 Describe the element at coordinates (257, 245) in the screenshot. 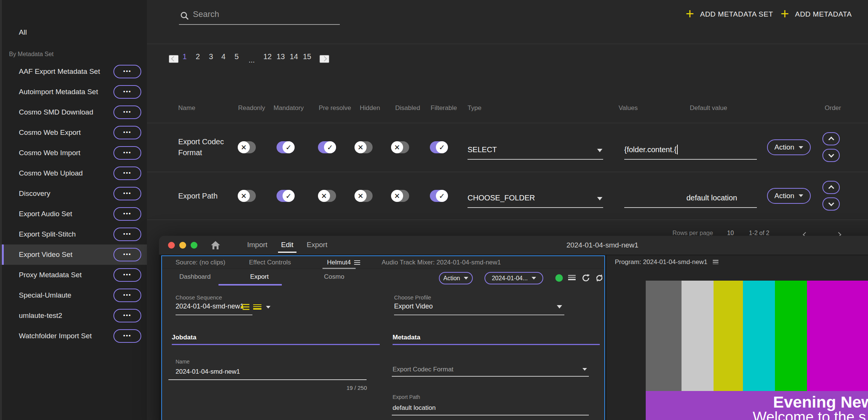

I see `nav-tab-import: Import` at that location.